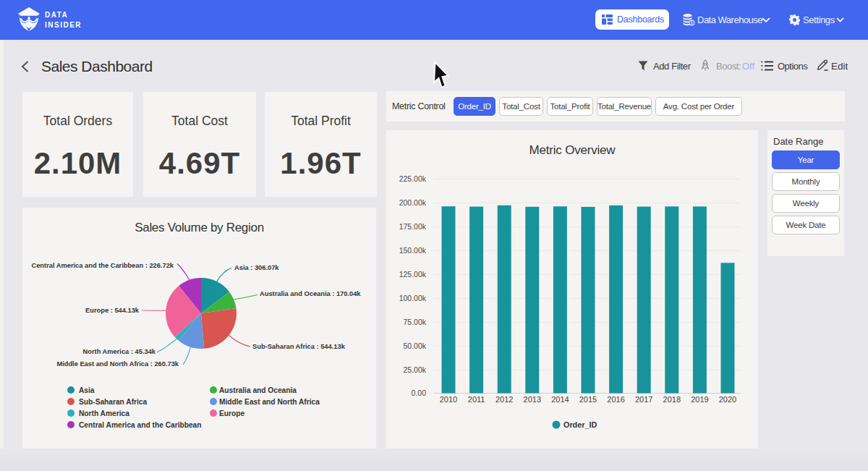 Image resolution: width=868 pixels, height=471 pixels. I want to click on svg-text: 2018, so click(672, 399).